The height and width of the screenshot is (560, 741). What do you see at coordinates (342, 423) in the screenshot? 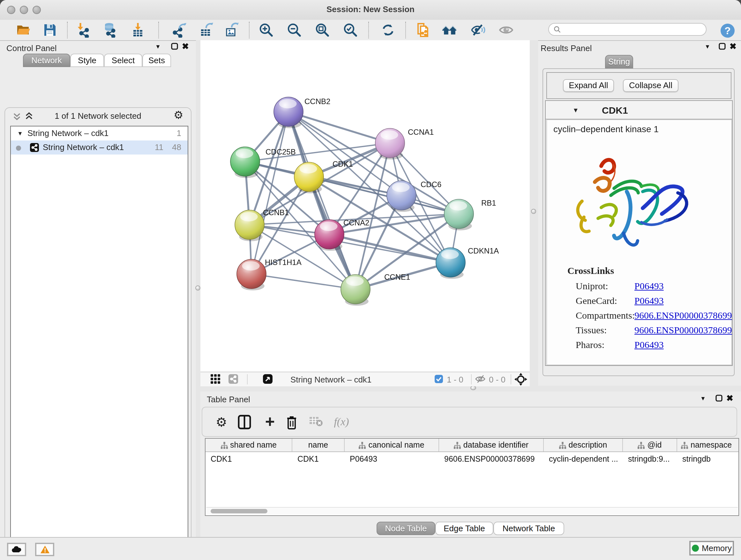
I see `function-builder-button: f(x)` at bounding box center [342, 423].